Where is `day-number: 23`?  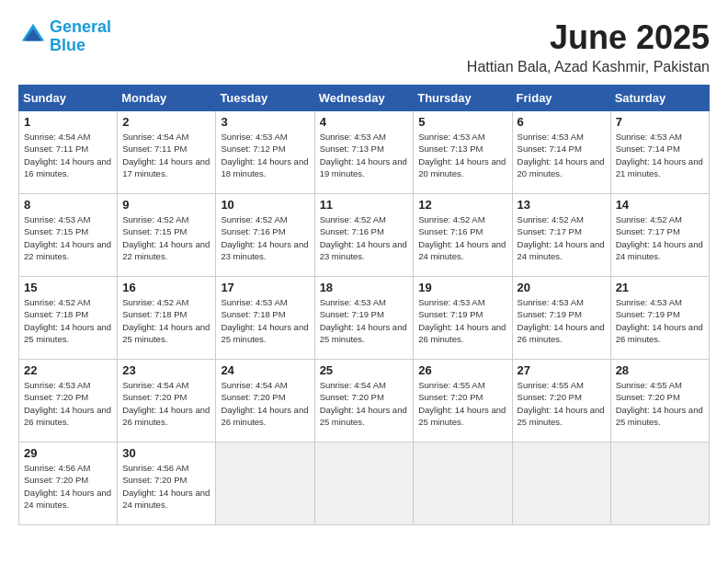
day-number: 23 is located at coordinates (166, 370).